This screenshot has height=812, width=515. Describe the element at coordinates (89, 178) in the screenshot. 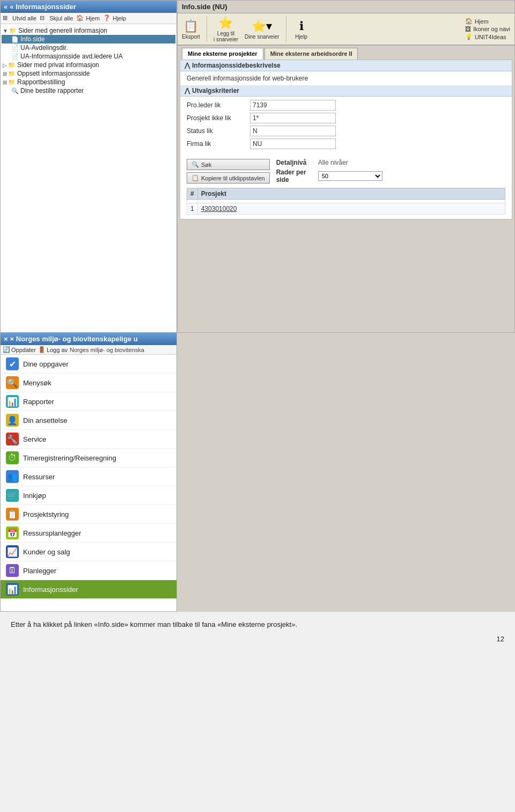

I see `tree-container: ▼ 📁 Sider med generell informasjon 📄 Inf…` at that location.